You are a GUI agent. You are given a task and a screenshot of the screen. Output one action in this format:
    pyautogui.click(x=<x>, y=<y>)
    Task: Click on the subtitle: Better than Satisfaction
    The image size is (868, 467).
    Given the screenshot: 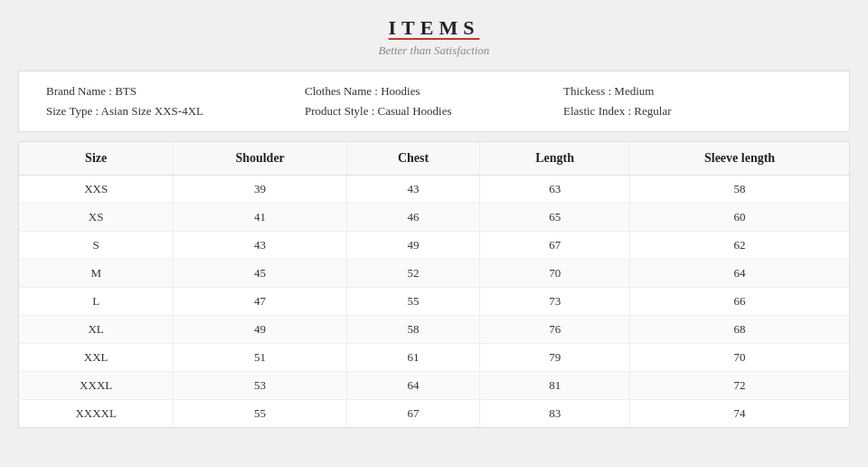 What is the action you would take?
    pyautogui.click(x=434, y=51)
    